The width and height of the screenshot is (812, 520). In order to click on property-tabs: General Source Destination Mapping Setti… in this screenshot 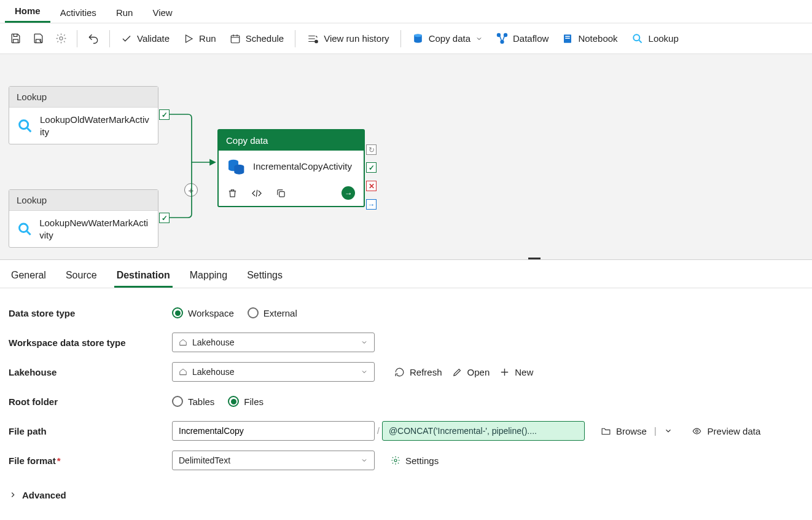, I will do `click(406, 274)`.